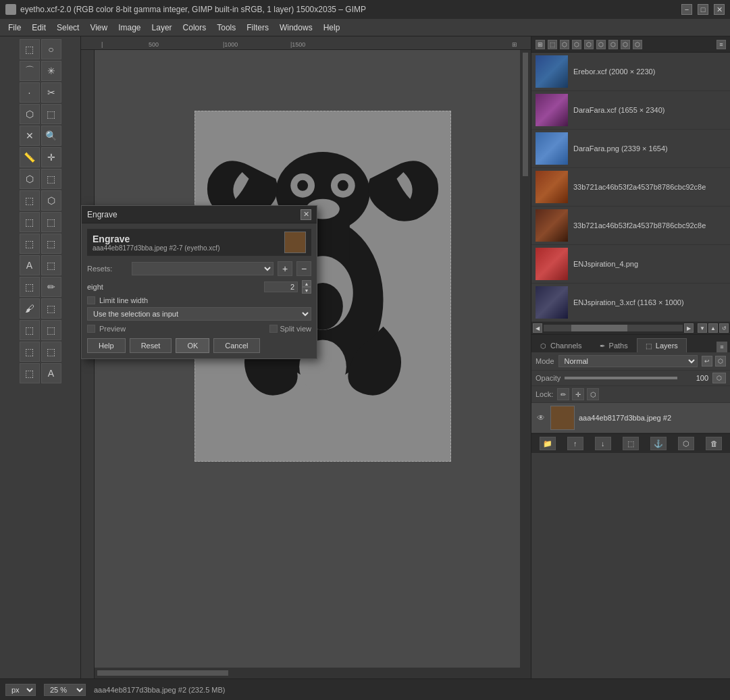 Image resolution: width=730 pixels, height=700 pixels. What do you see at coordinates (601, 45) in the screenshot?
I see `image-move-icon: ⬡` at bounding box center [601, 45].